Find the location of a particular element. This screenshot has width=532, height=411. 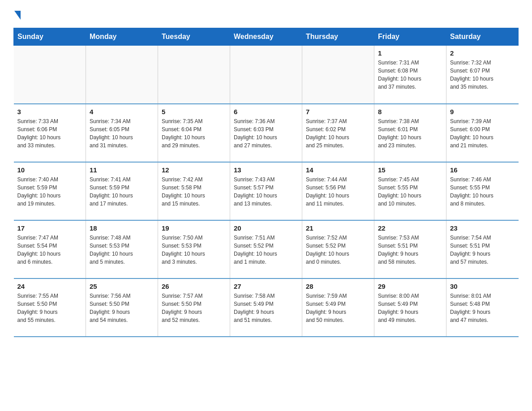

day-number: 24 is located at coordinates (50, 287).